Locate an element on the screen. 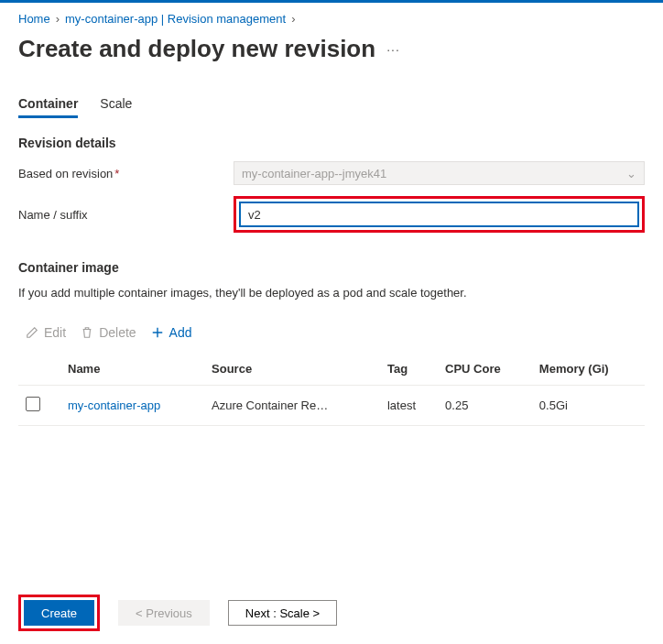  row-name-link: my-container-app is located at coordinates (132, 406).